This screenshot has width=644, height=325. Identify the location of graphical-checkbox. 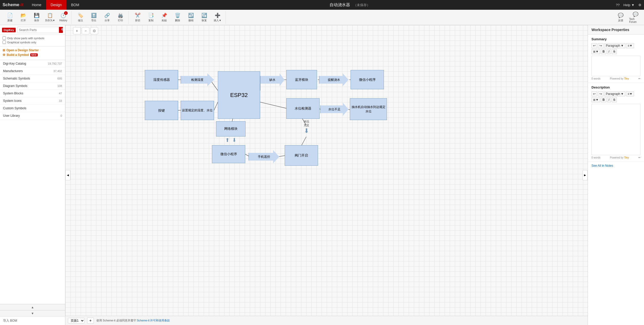
(4, 42).